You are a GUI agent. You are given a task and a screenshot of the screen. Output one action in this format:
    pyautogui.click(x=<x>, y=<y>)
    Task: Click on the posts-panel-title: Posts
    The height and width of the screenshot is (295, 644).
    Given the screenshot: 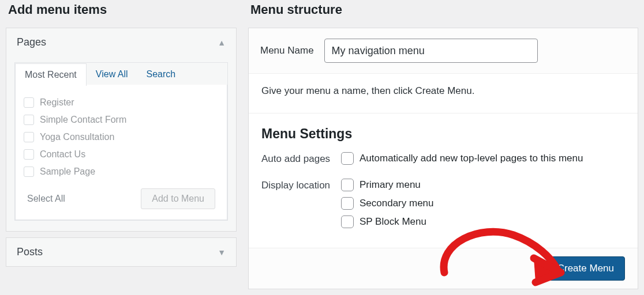 What is the action you would take?
    pyautogui.click(x=30, y=252)
    